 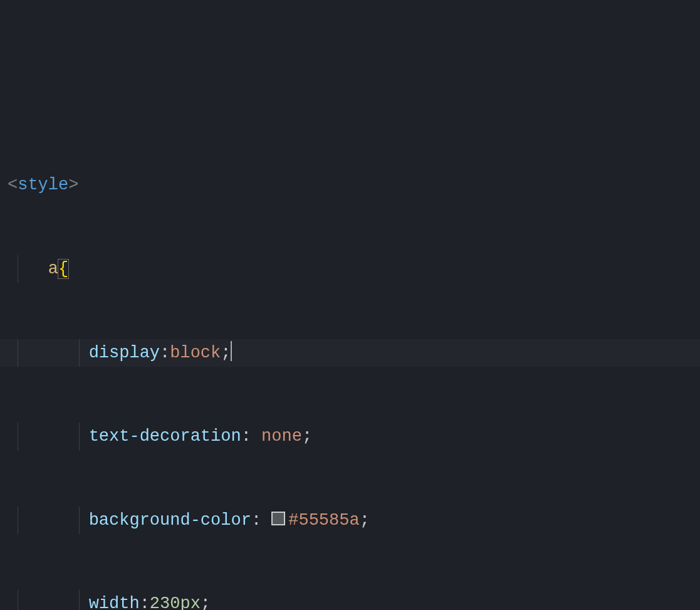 What do you see at coordinates (282, 436) in the screenshot?
I see `css-value: none` at bounding box center [282, 436].